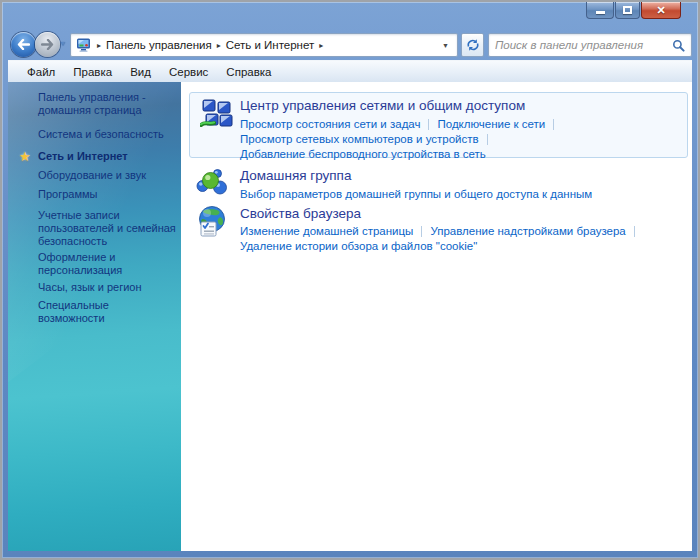 The width and height of the screenshot is (700, 560). Describe the element at coordinates (24, 44) in the screenshot. I see `back-arrow-icon` at that location.